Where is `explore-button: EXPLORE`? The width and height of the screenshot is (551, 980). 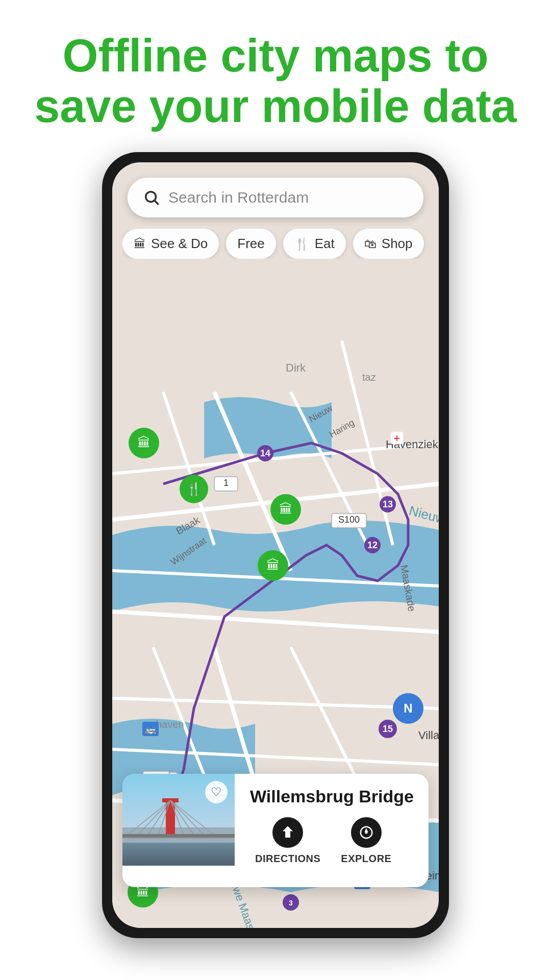 explore-button: EXPLORE is located at coordinates (366, 841).